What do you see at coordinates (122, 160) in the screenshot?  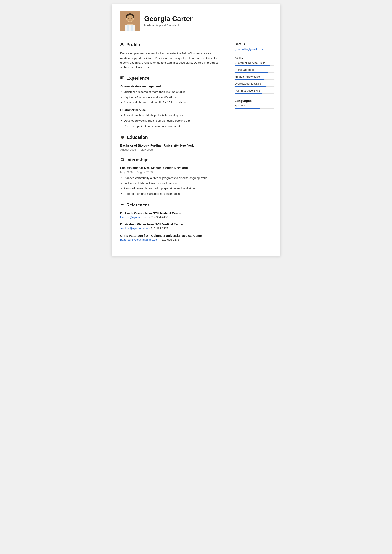 I see `internships-icon` at bounding box center [122, 160].